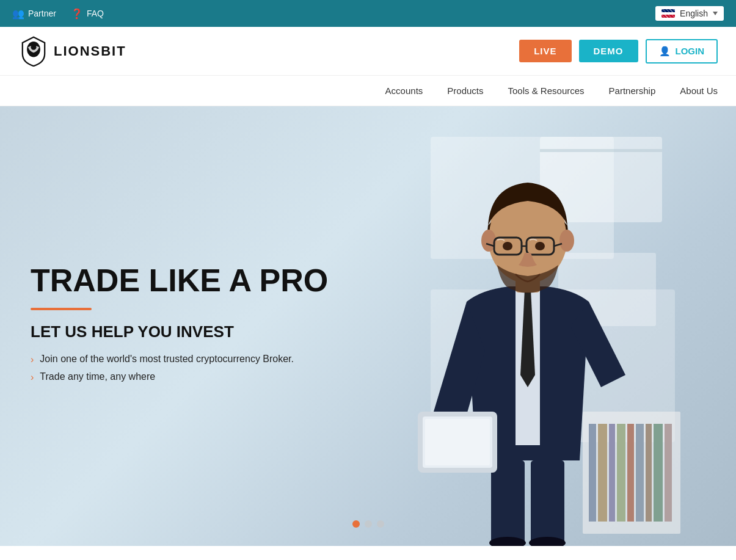 Image resolution: width=736 pixels, height=560 pixels. Describe the element at coordinates (552, 91) in the screenshot. I see `nav-list: Accounts Products Tools & Resources Part…` at that location.